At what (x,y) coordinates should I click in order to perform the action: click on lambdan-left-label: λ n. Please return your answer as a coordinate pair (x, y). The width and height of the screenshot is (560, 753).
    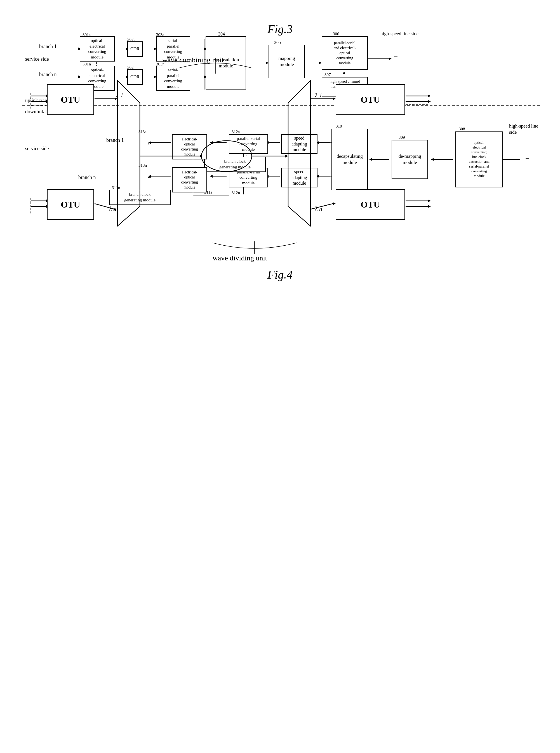
    Looking at the image, I should click on (113, 209).